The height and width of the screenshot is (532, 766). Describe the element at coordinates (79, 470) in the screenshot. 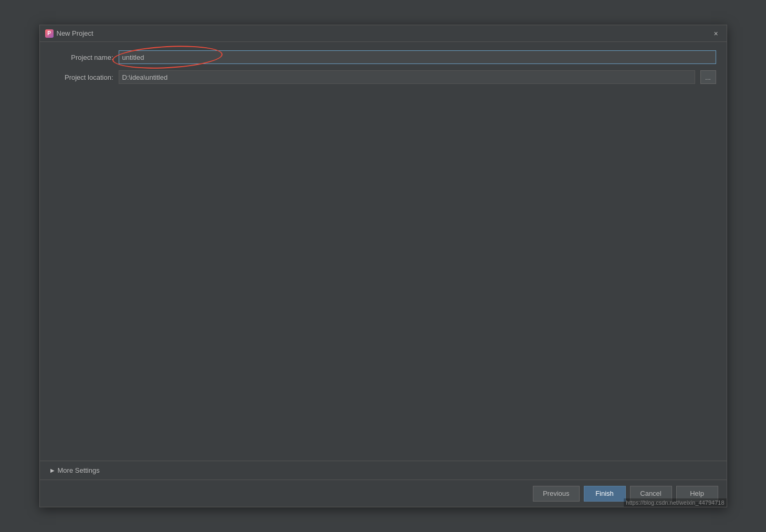

I see `more-settings-label: More Settings` at that location.